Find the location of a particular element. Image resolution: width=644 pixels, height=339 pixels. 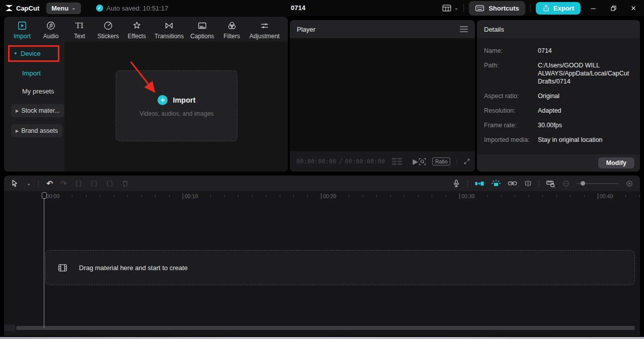

frame-preview-icon is located at coordinates (397, 161).